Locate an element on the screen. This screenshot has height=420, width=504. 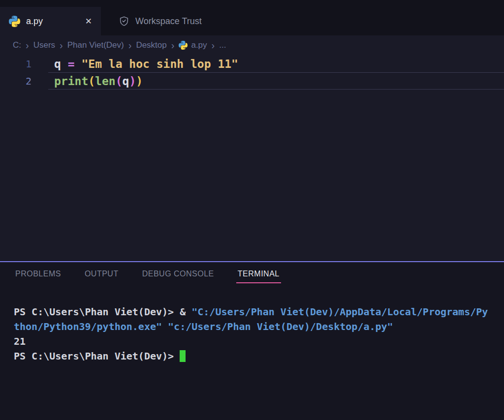
line-number: 1 is located at coordinates (16, 64).